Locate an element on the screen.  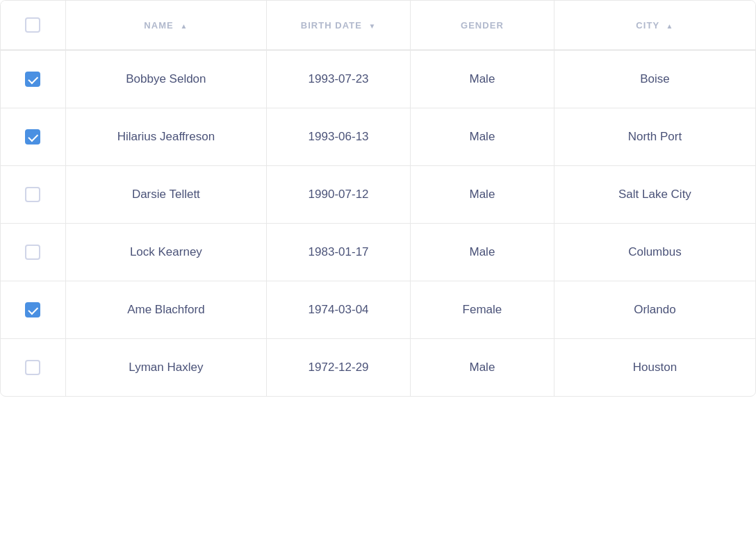
name-column-header: NAME is located at coordinates (166, 25).